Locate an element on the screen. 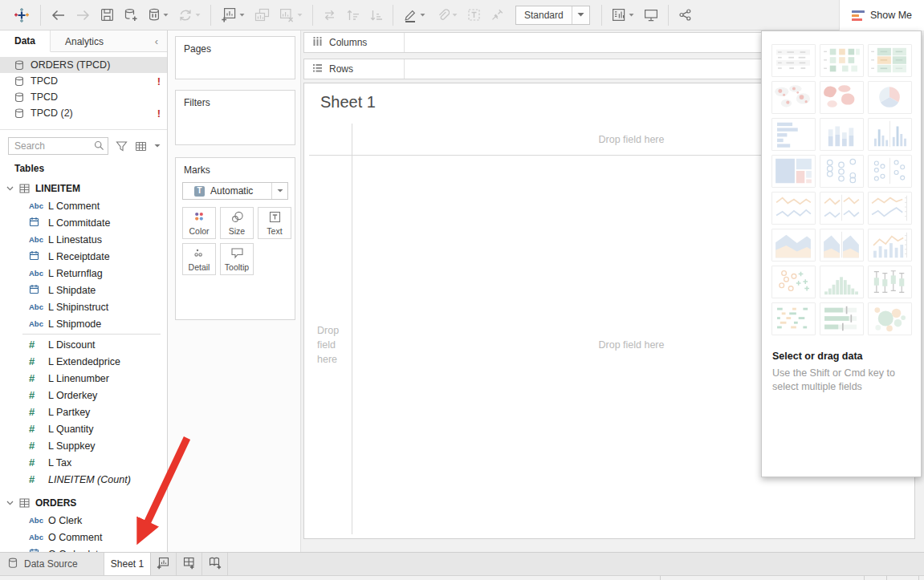 This screenshot has height=580, width=924. drop-zone-rows: Drop field here is located at coordinates (331, 345).